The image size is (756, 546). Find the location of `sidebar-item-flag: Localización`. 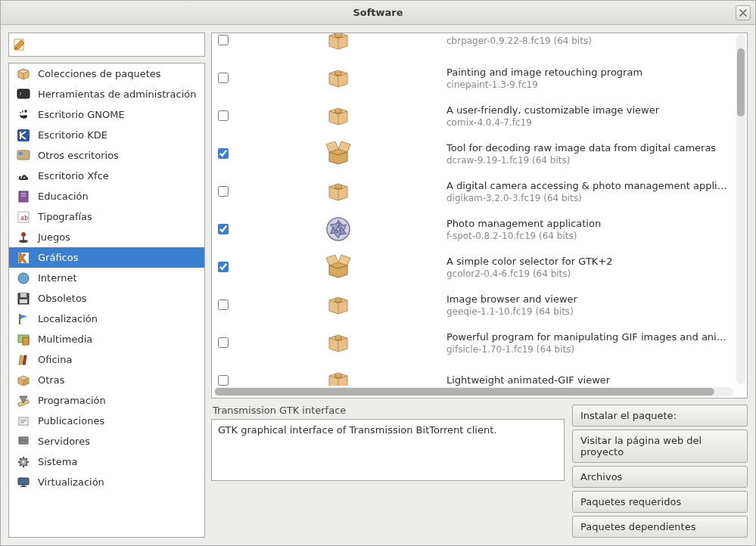

sidebar-item-flag: Localización is located at coordinates (107, 319).